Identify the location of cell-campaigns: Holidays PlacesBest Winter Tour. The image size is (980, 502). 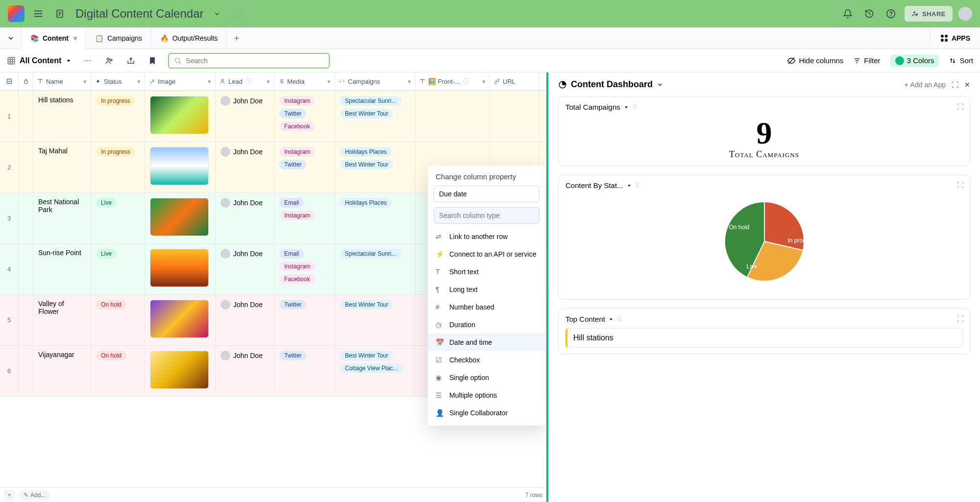
(375, 167).